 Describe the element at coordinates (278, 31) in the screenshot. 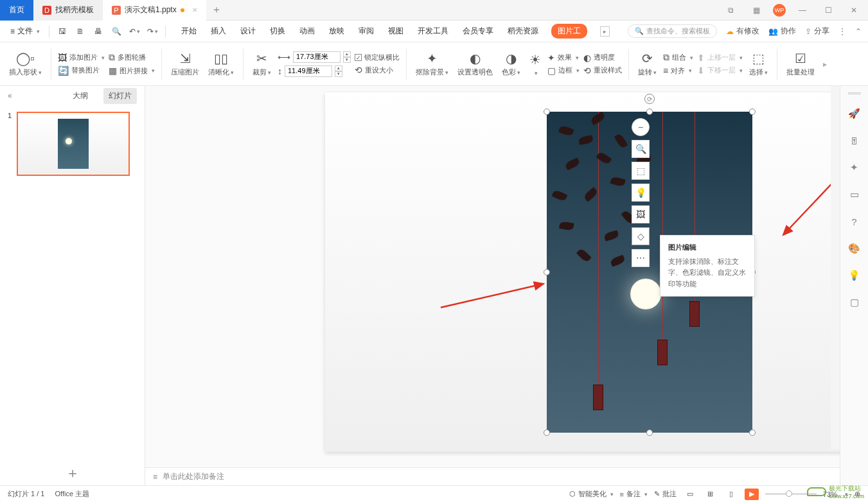

I see `tab-transition: 切换` at that location.